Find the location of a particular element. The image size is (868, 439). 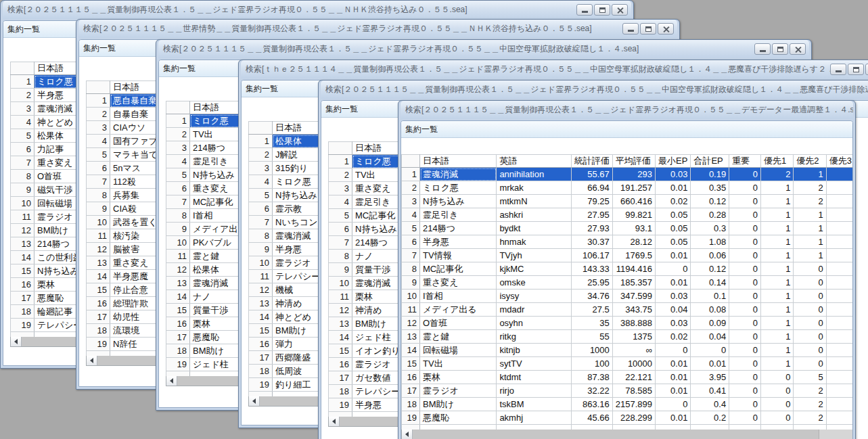

grid-cell: rirjo is located at coordinates (534, 391).